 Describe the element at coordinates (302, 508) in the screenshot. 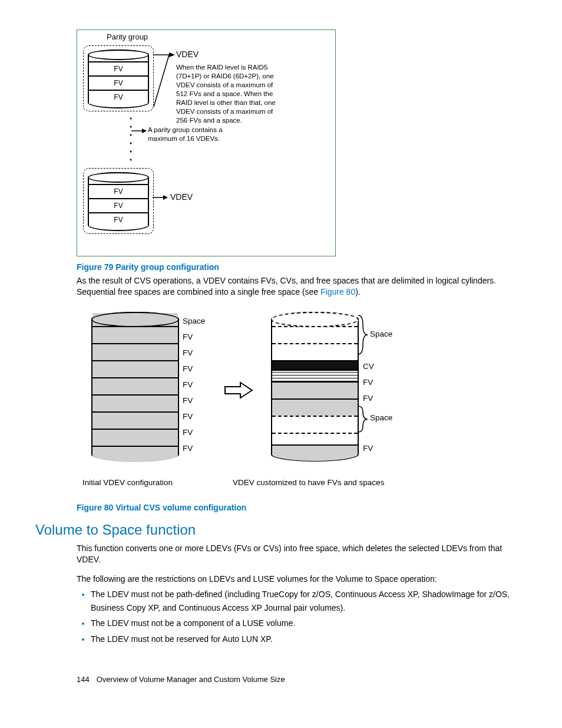

I see `figure-80-caption: Figure 80 Virtual CVS volume configurati…` at that location.